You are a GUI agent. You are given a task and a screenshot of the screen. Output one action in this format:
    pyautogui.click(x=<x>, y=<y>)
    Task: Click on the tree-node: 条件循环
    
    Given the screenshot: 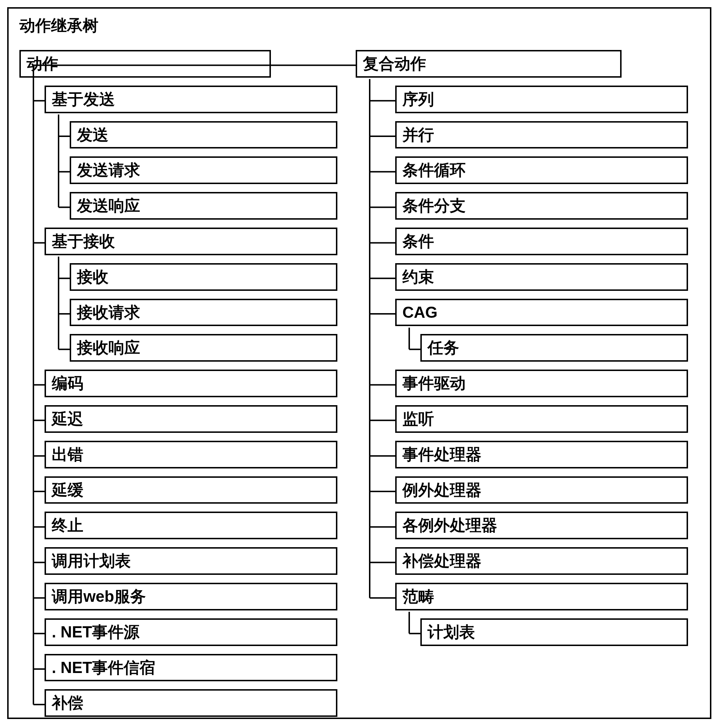 What is the action you would take?
    pyautogui.click(x=542, y=170)
    